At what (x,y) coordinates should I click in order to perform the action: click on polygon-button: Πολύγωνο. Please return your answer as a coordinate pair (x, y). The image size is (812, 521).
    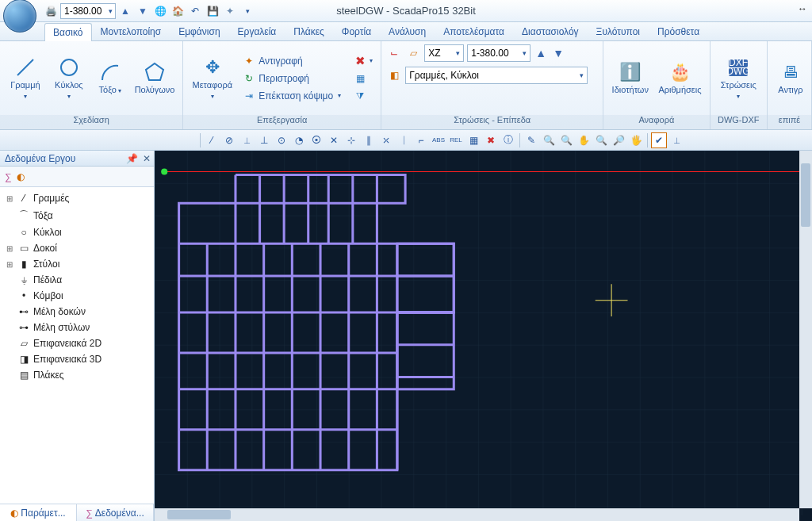
    Looking at the image, I should click on (155, 78).